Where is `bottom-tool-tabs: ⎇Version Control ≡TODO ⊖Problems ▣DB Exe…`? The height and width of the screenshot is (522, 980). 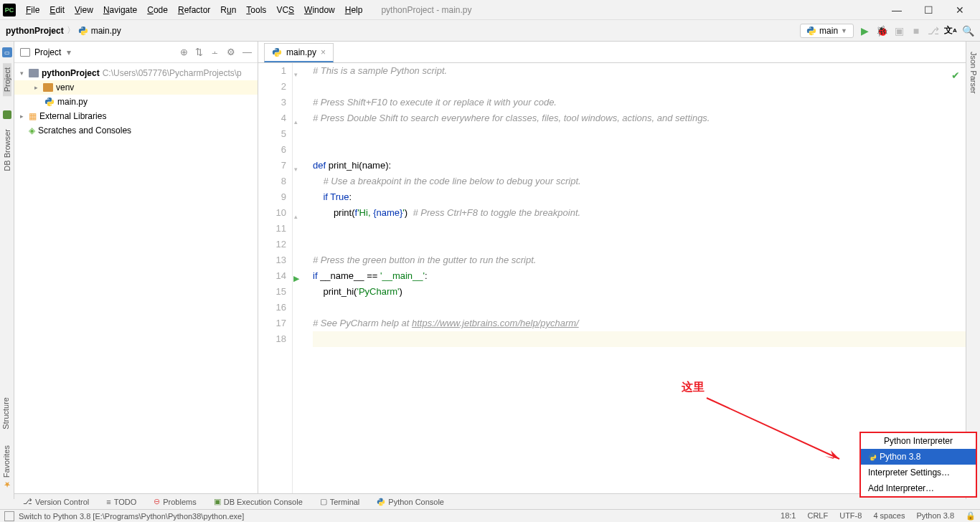
bottom-tool-tabs: ⎇Version Control ≡TODO ⊖Problems ▣DB Exe… is located at coordinates (490, 501).